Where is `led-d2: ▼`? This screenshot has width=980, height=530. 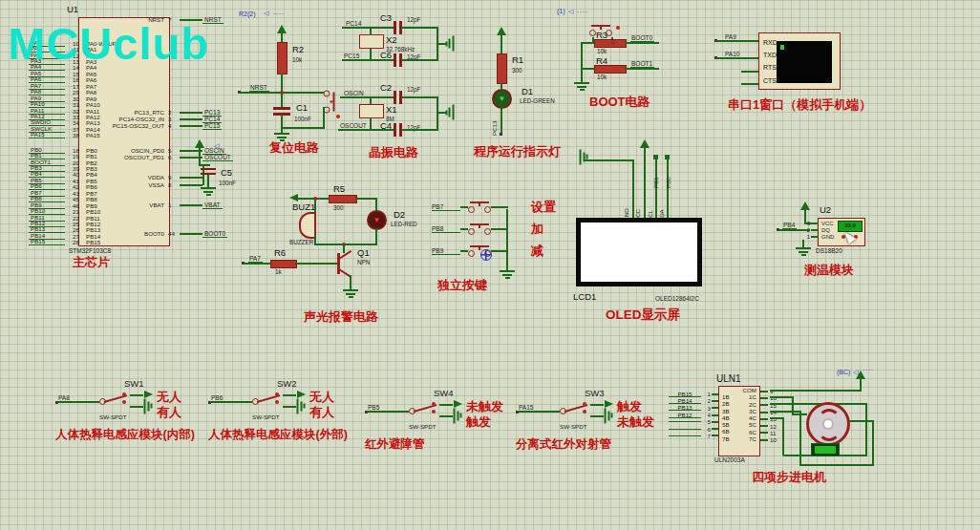
led-d2: ▼ is located at coordinates (376, 220).